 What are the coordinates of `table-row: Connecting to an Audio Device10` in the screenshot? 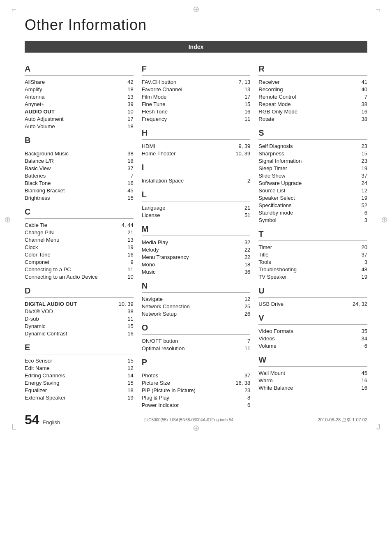 It's located at (79, 277).